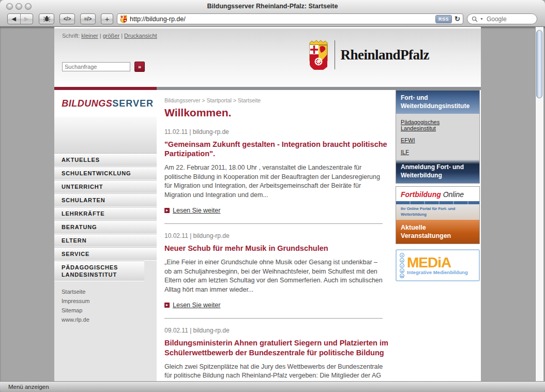 The height and width of the screenshot is (392, 545). What do you see at coordinates (437, 212) in the screenshot?
I see `fortbildung-subtitle: Ihr Online Portal für Fort- und Weiterbi…` at bounding box center [437, 212].